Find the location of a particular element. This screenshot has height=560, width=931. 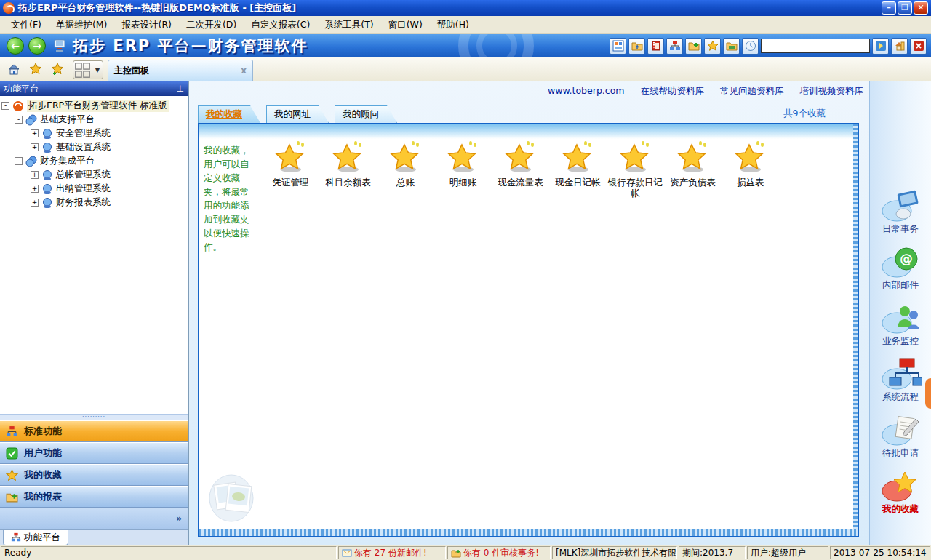

sidebar-item-label: 我的收藏 is located at coordinates (43, 475).